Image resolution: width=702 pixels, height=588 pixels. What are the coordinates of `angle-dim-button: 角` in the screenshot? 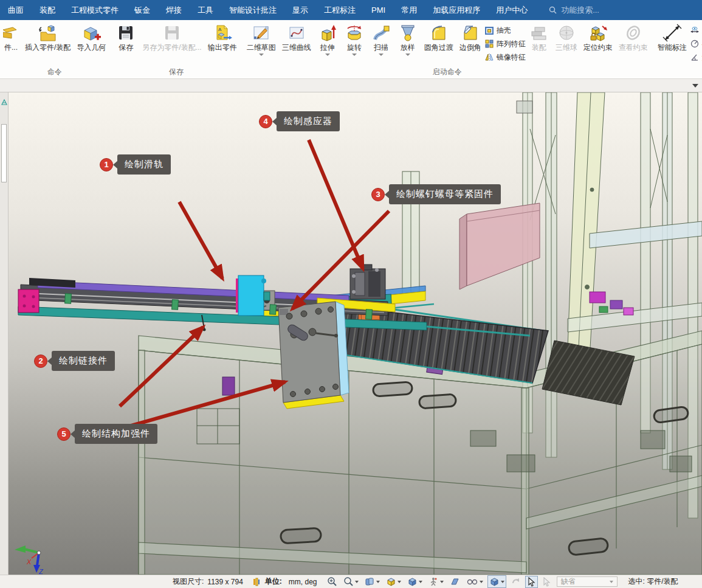 It's located at (696, 57).